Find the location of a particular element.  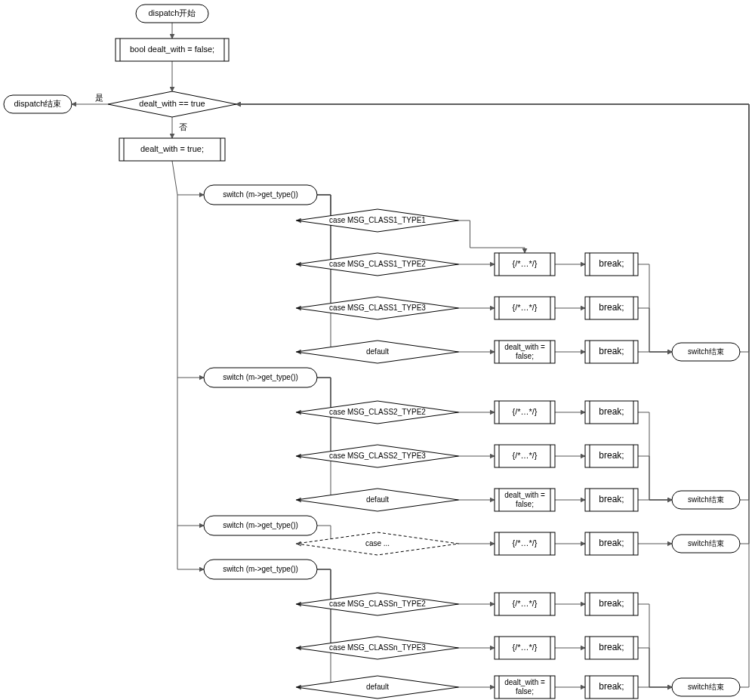

node-b2_d: break; is located at coordinates (612, 500).